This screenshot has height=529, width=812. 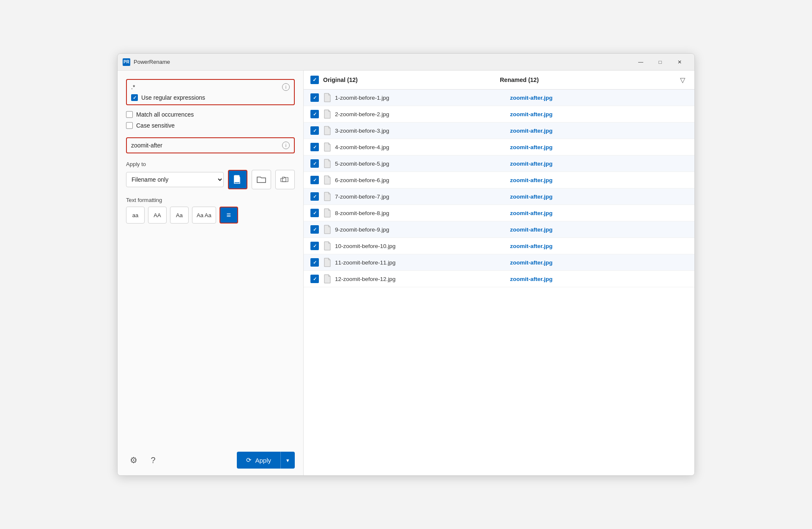 What do you see at coordinates (211, 200) in the screenshot?
I see `text-formatting-label: Text formatting` at bounding box center [211, 200].